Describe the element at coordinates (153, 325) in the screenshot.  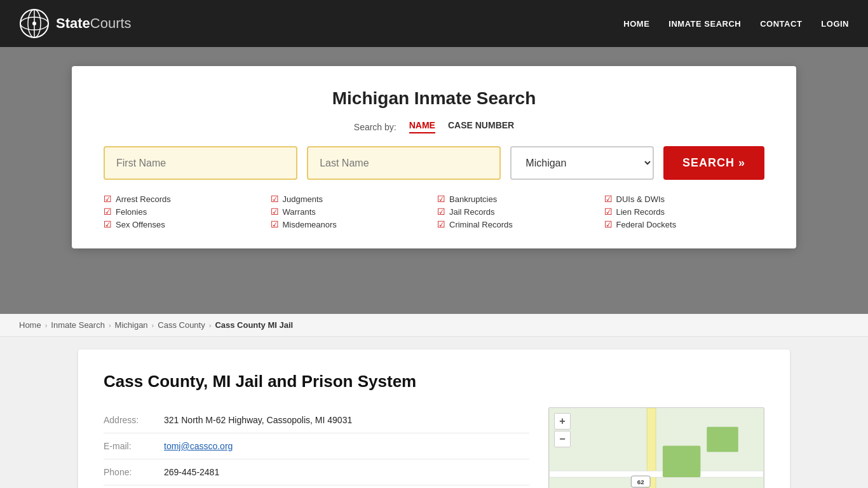
I see `breadcrumb-sep-3: ›` at that location.